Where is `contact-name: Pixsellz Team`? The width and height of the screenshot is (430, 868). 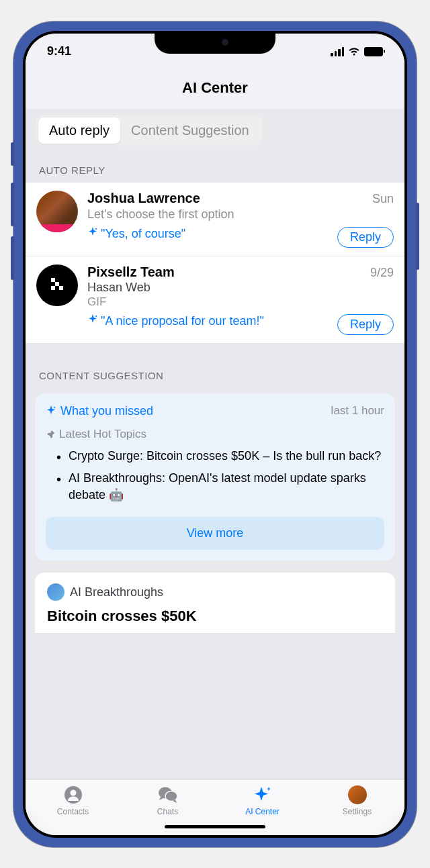 contact-name: Pixsellz Team is located at coordinates (131, 273).